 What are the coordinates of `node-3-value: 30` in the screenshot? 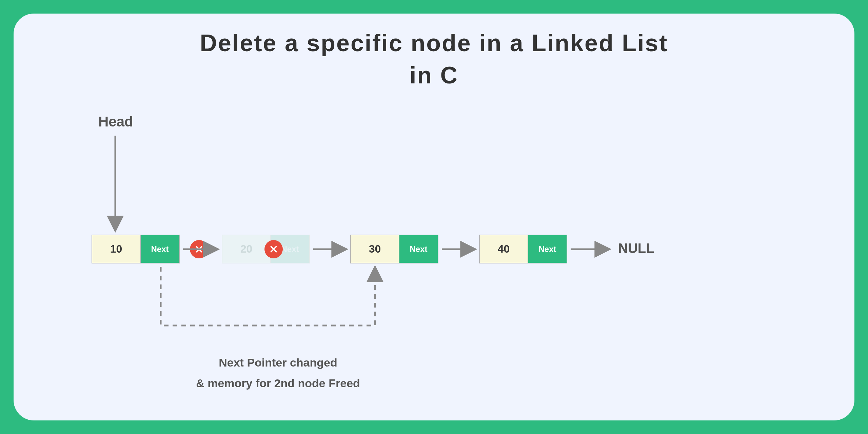 It's located at (375, 249).